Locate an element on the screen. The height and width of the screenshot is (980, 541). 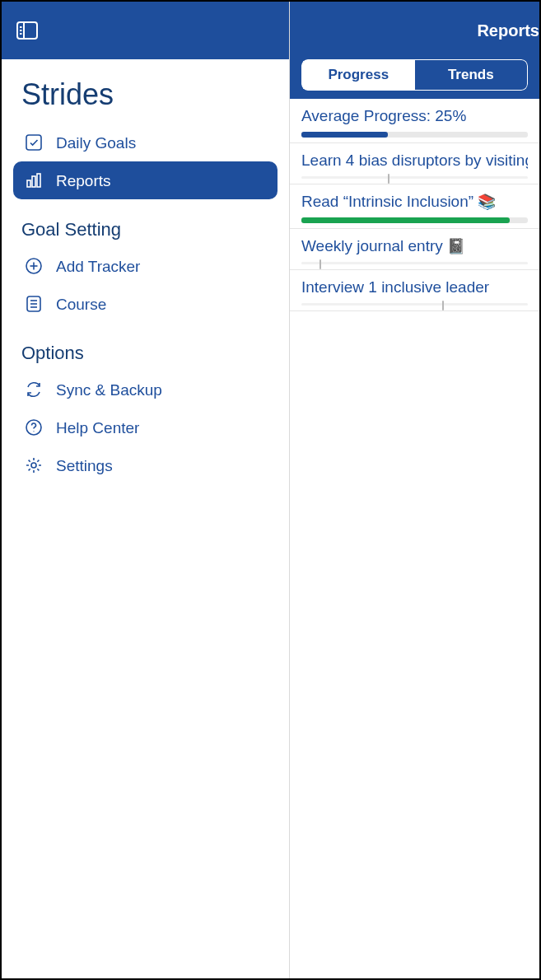
app-title: Strides is located at coordinates (145, 91).